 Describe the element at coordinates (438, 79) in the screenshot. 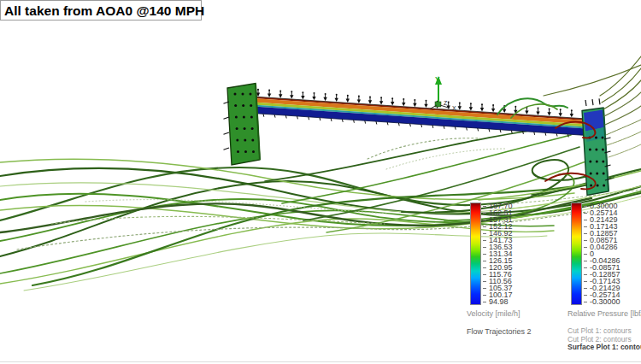

I see `y-axis-label: Y` at that location.